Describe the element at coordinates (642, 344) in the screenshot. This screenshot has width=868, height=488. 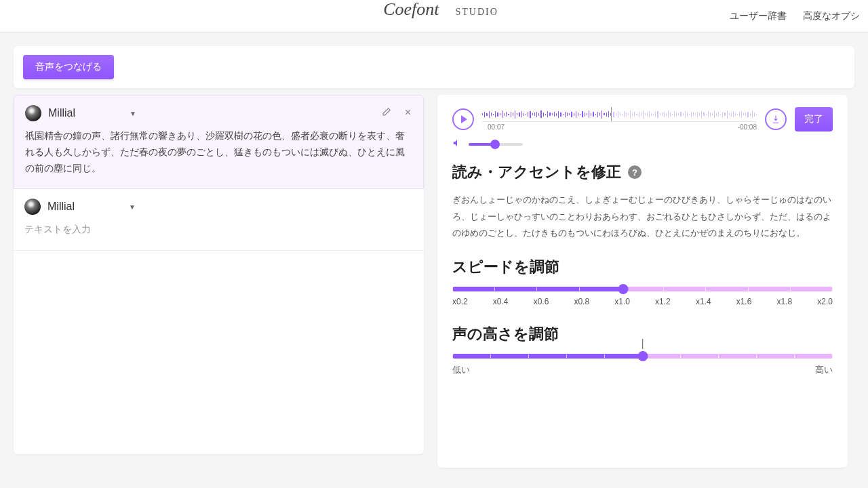
I see `pitch-mid-mark: |` at that location.